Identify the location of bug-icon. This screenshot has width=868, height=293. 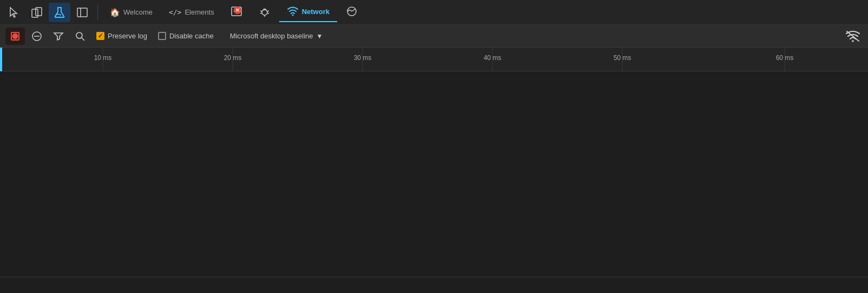
(265, 12).